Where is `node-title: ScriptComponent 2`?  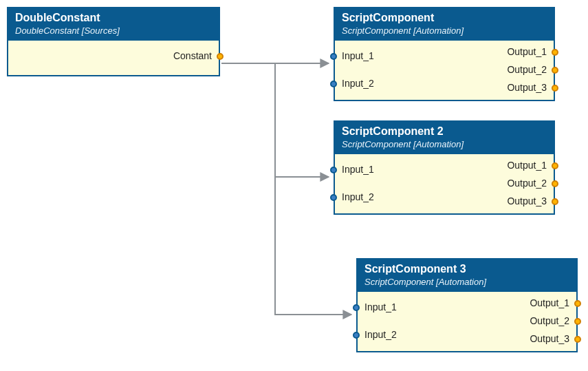
node-title: ScriptComponent 2 is located at coordinates (444, 131).